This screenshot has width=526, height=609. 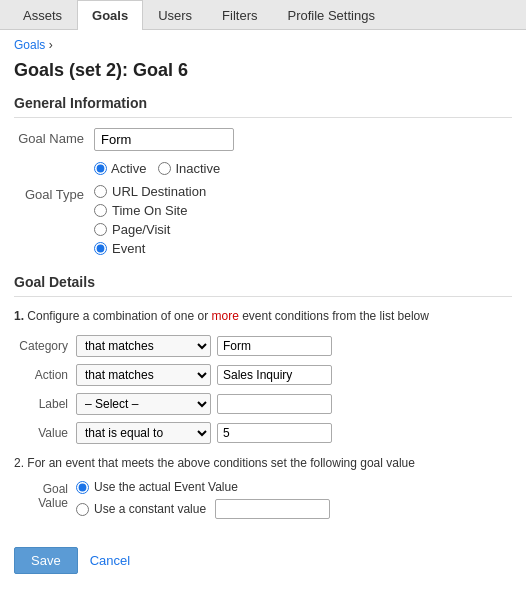 I want to click on value-select: that is equal to that is less than that …, so click(x=144, y=433).